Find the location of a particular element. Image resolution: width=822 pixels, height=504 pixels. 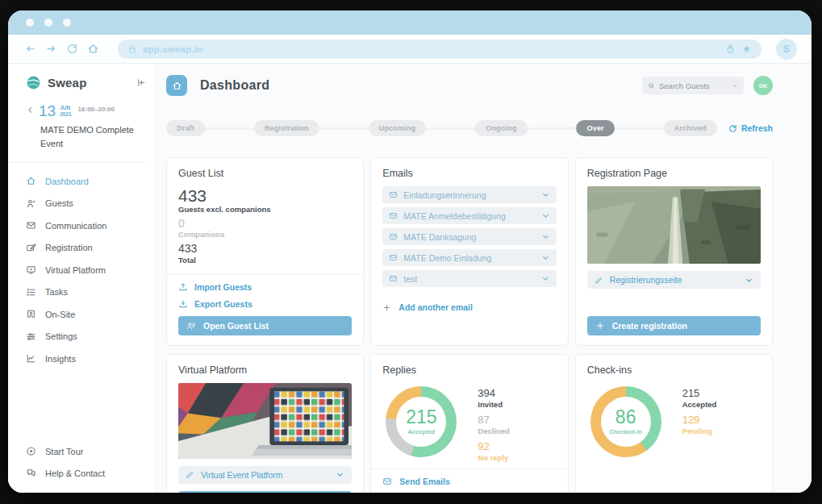

email-item: MATE Demo Einladung is located at coordinates (469, 258).